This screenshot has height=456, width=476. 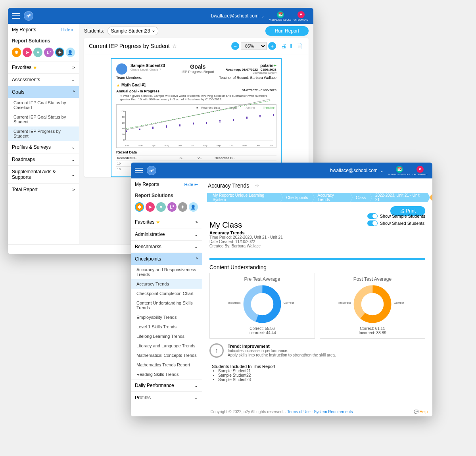 I want to click on breadcrumb: My Reports: Unique Learning System Check…, so click(x=317, y=197).